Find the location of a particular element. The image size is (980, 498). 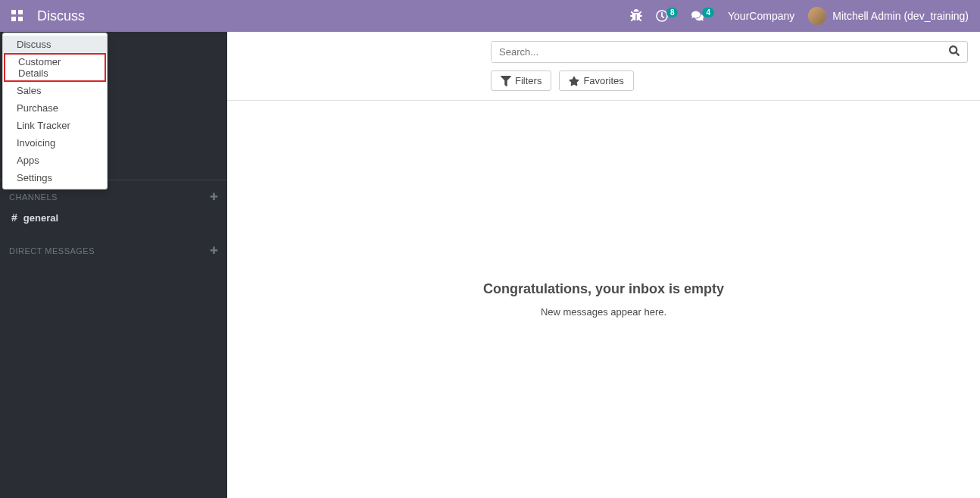

add-channel-icon: ✚ is located at coordinates (214, 197).